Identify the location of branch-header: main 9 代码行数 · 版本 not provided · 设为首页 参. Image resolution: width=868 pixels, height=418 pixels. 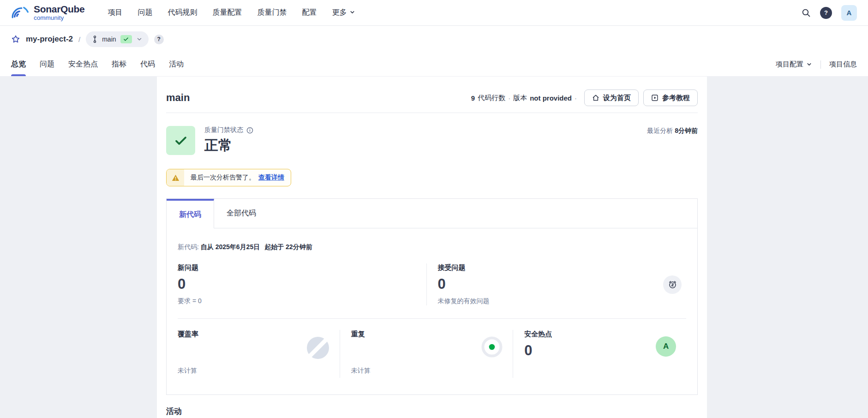
(432, 98).